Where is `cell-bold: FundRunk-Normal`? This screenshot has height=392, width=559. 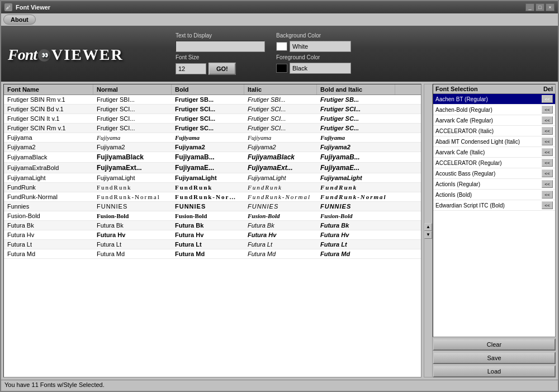 cell-bold: FundRunk-Normal is located at coordinates (208, 197).